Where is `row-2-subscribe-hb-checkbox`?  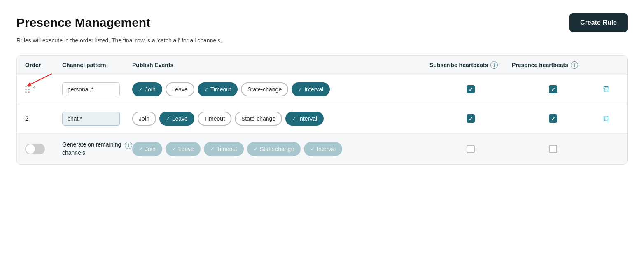
row-2-subscribe-hb-checkbox is located at coordinates (471, 119).